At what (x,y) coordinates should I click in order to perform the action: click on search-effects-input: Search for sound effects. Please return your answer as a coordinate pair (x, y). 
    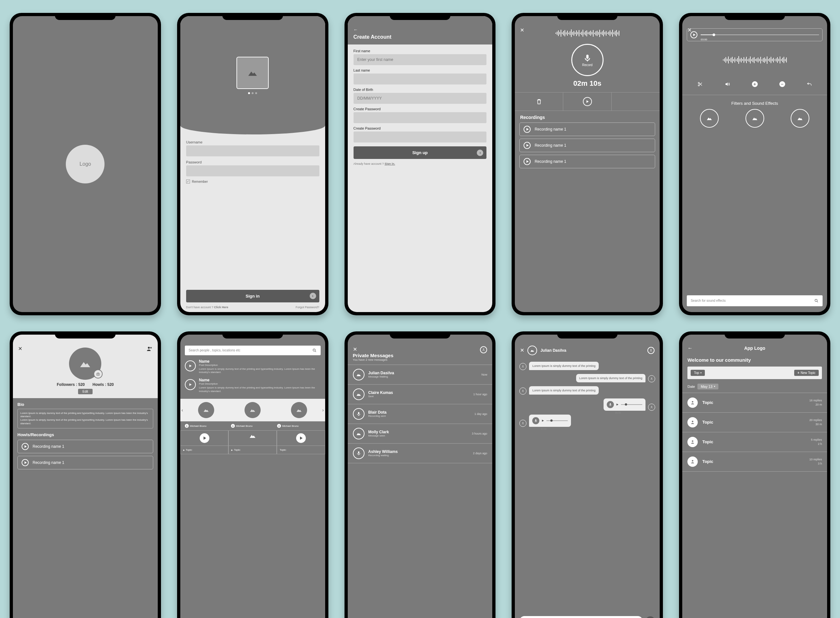
    Looking at the image, I should click on (755, 301).